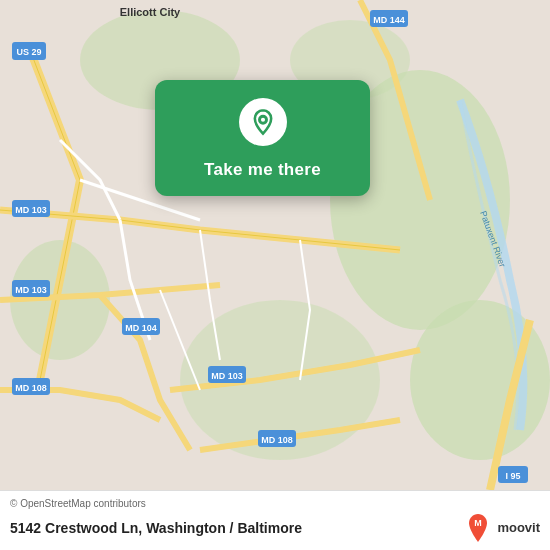 The width and height of the screenshot is (550, 550). I want to click on address-text: 5142 Crestwood Ln, Washington / Baltimor…, so click(156, 528).